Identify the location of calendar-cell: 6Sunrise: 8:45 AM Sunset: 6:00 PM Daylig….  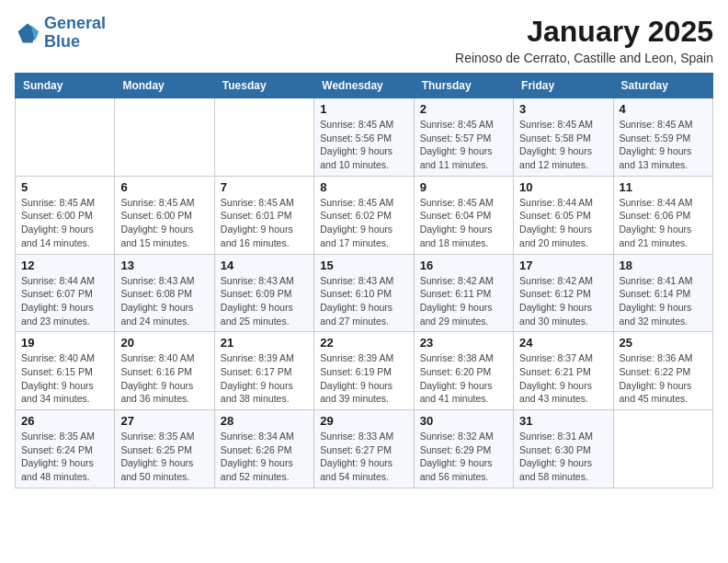
(165, 215).